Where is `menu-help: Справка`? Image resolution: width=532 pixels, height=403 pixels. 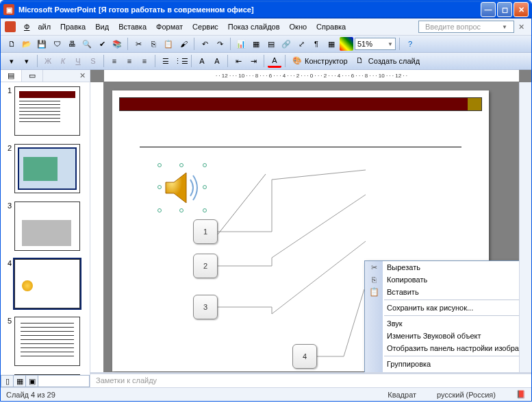 menu-help: Справка is located at coordinates (331, 27).